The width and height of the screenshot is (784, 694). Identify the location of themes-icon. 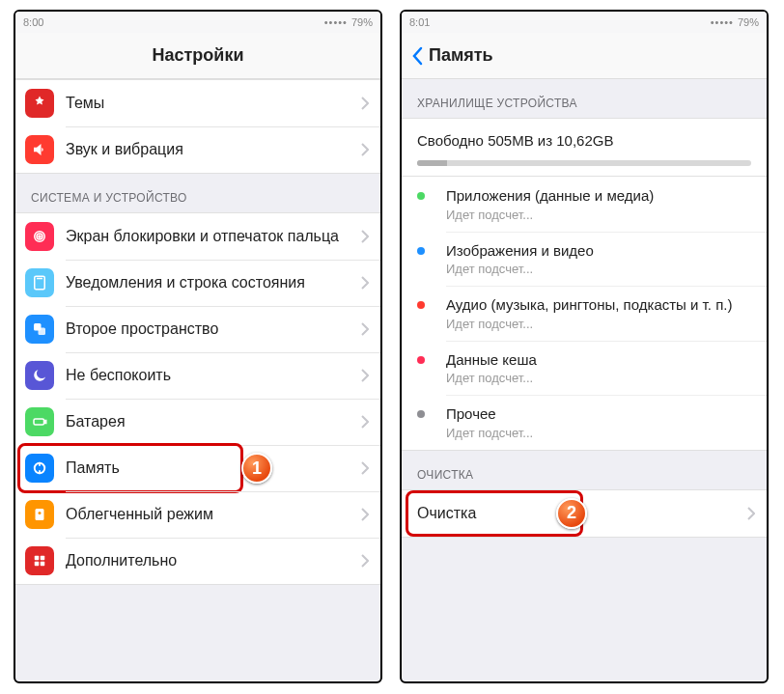
(40, 103).